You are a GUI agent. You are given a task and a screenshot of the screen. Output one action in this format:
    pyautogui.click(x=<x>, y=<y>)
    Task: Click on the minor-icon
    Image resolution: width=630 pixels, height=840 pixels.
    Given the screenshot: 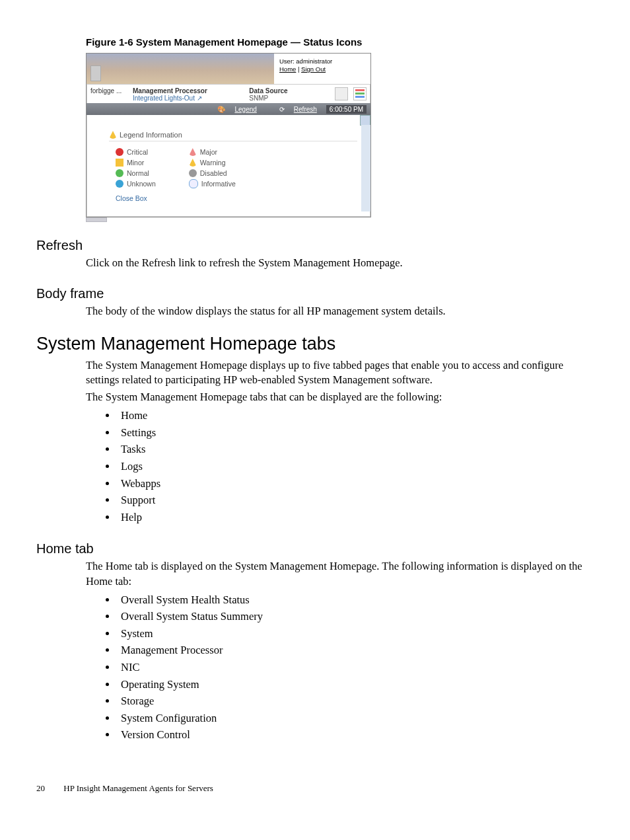 What is the action you would take?
    pyautogui.click(x=120, y=163)
    